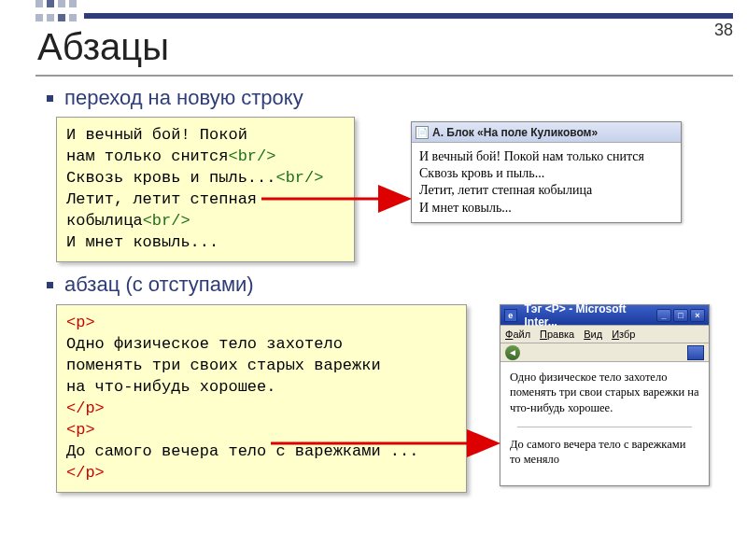 The height and width of the screenshot is (560, 747). I want to click on browser-preview-1: 📄 А. Блок «На поле Куликовом» И вечный б…, so click(546, 172).